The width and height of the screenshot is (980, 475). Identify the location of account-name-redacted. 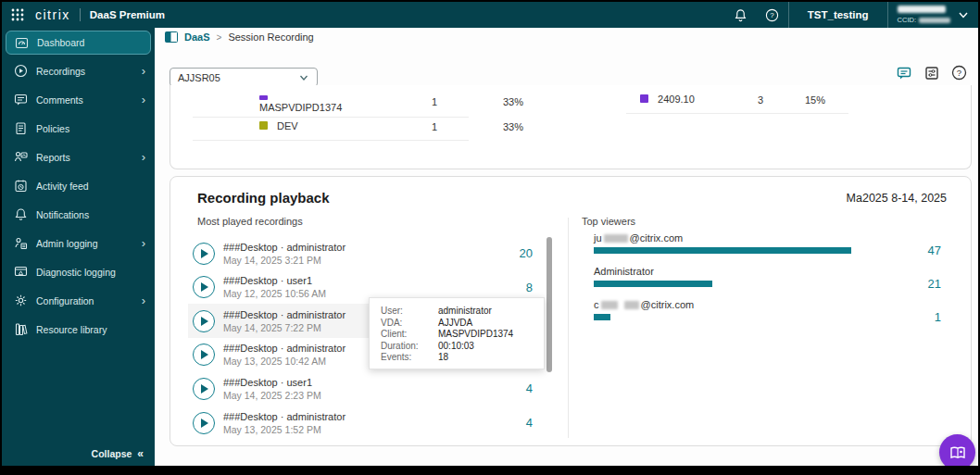
(922, 9).